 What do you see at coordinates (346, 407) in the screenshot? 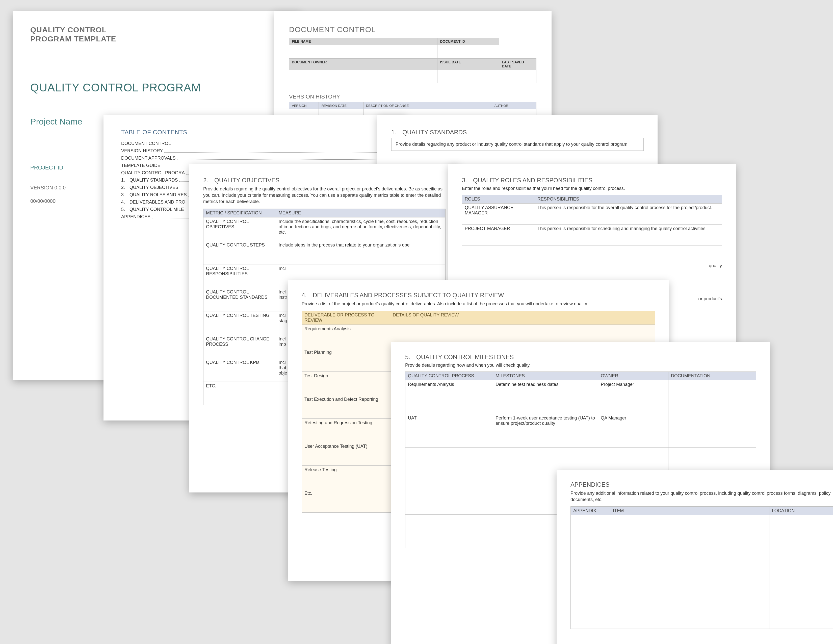
I see `cell: Test Execution and Defect Reporting` at bounding box center [346, 407].